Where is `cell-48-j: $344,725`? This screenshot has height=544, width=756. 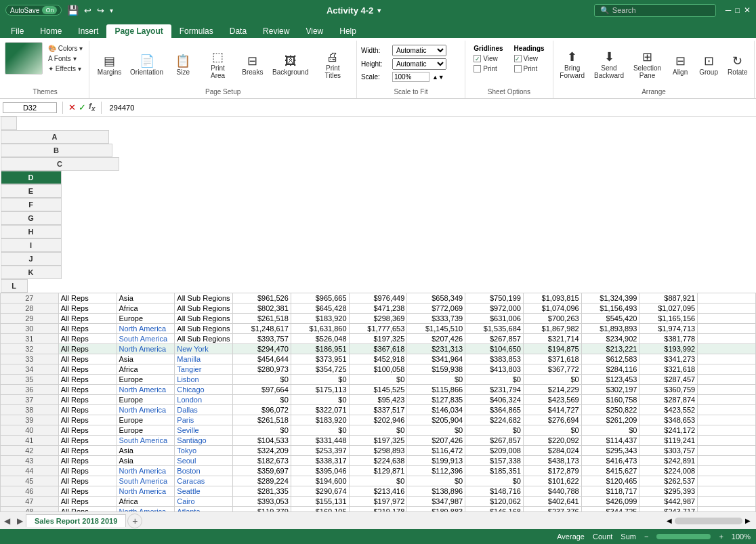
cell-48-j: $344,725 is located at coordinates (610, 509).